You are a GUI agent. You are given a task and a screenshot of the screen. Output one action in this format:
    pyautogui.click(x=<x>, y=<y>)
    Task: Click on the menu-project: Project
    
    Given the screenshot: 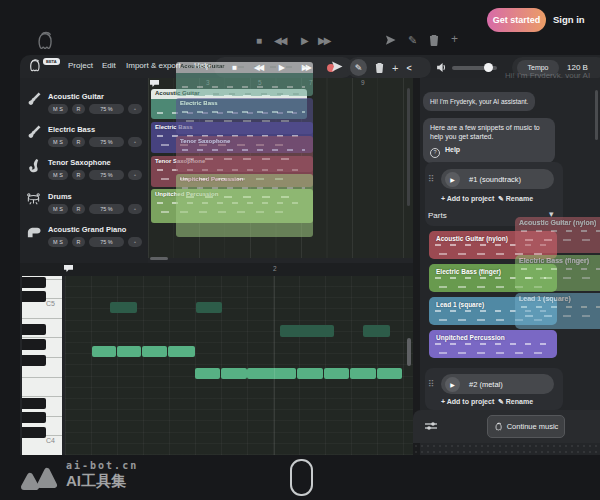 What is the action you would take?
    pyautogui.click(x=80, y=66)
    